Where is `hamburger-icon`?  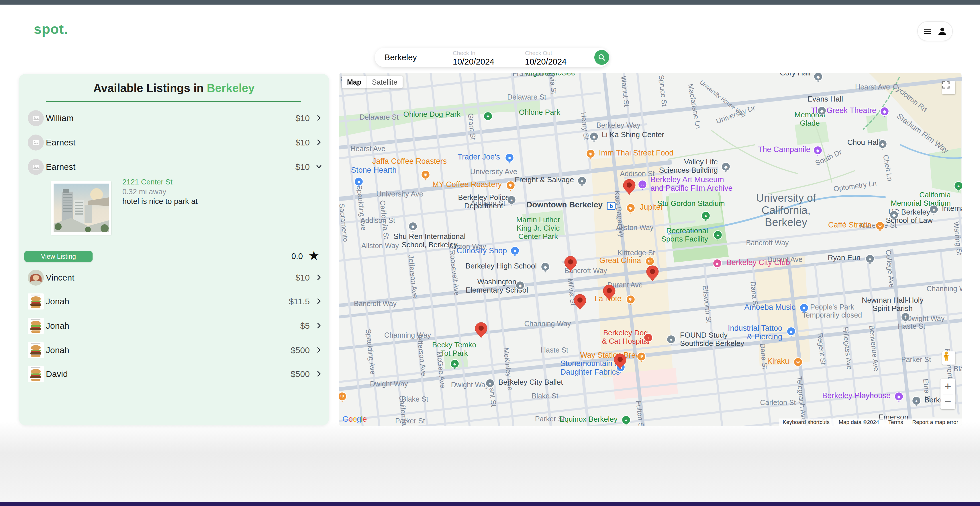 hamburger-icon is located at coordinates (928, 31).